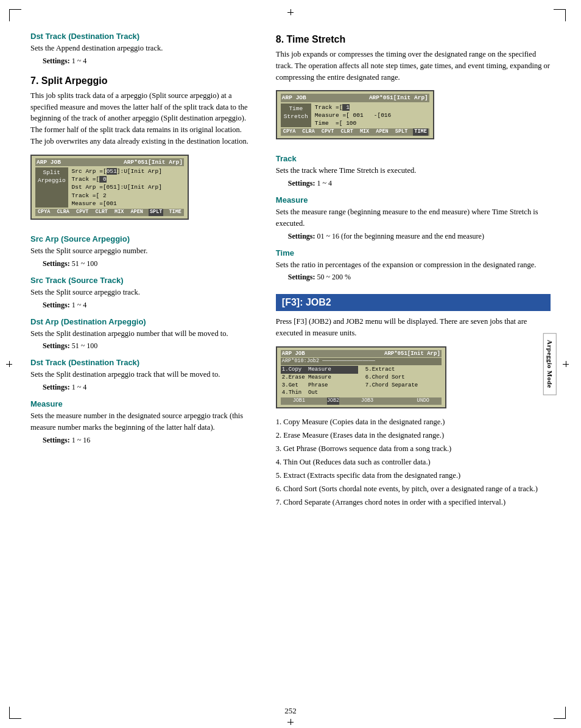 The image size is (581, 728). What do you see at coordinates (308, 132) in the screenshot?
I see `lcd-ts-footer-clra: CLRA` at bounding box center [308, 132].